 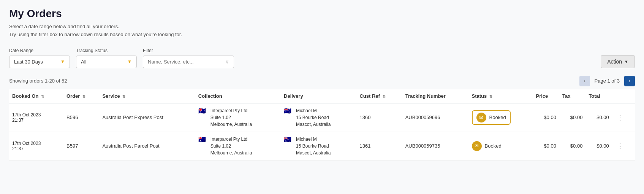 I want to click on tracking-status-arrow-icon: ▼, so click(x=130, y=62).